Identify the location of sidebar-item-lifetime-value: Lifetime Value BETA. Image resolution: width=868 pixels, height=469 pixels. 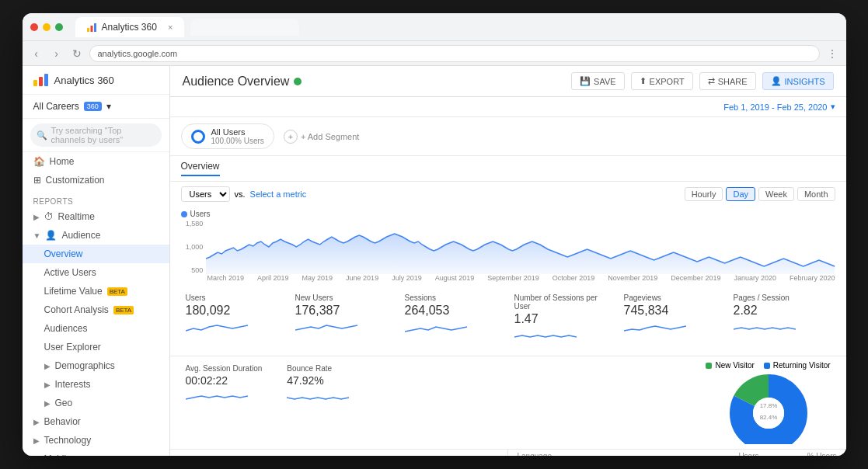
(96, 291).